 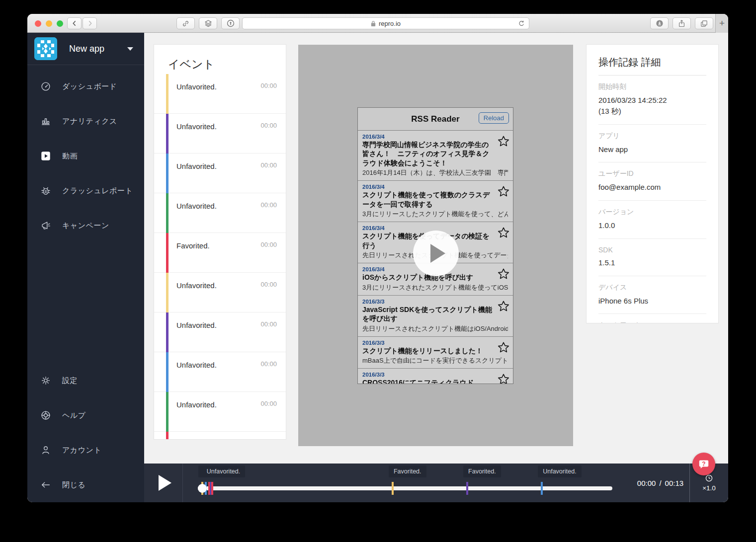 What do you see at coordinates (231, 23) in the screenshot?
I see `password-manager-button` at bounding box center [231, 23].